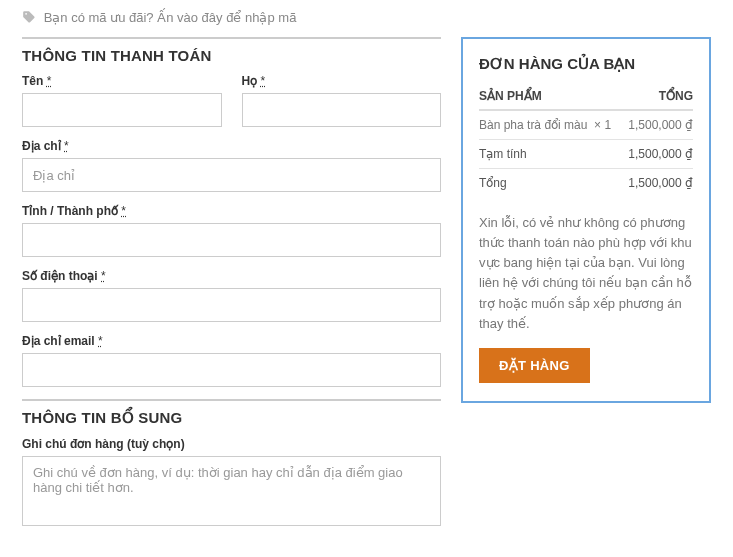  Describe the element at coordinates (232, 444) in the screenshot. I see `order-notes-label: Ghi chú đơn hàng (tuỳ chọn)` at that location.